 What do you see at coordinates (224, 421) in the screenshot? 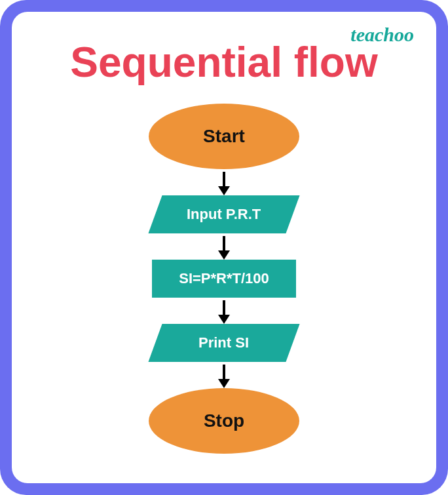
I see `stop-label: Stop` at bounding box center [224, 421].